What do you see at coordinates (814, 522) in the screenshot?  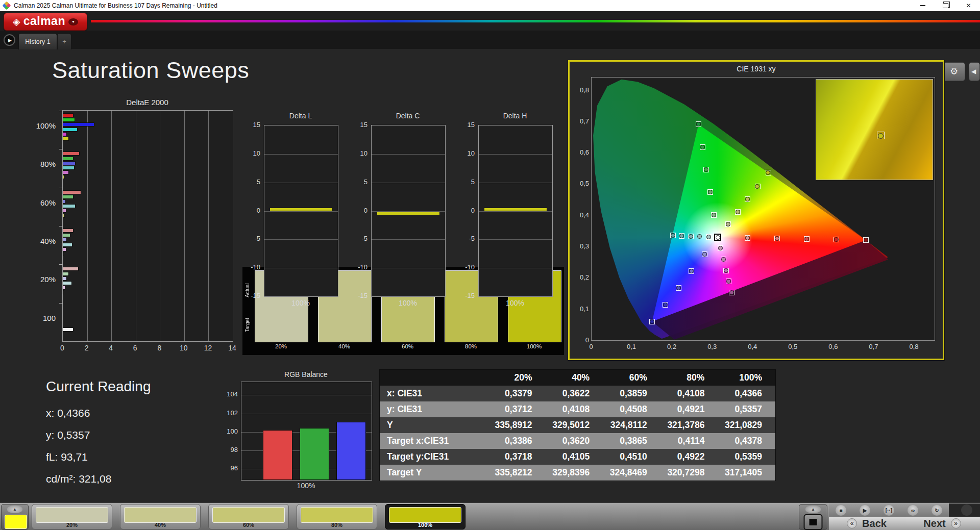 I see `stop-target-button` at bounding box center [814, 522].